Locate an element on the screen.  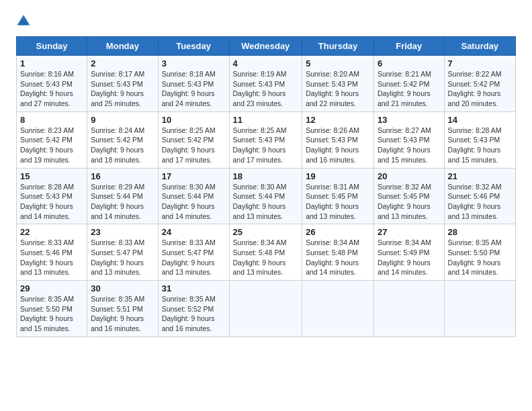
day-info: Sunrise: 8:35 AM Sunset: 5:52 PM Dayligh… is located at coordinates (193, 314).